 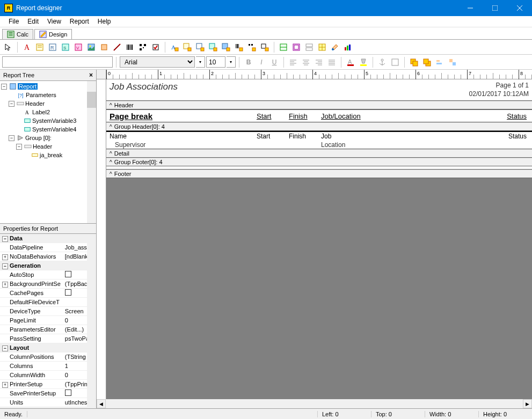 What do you see at coordinates (319, 62) in the screenshot?
I see `align-right-button` at bounding box center [319, 62].